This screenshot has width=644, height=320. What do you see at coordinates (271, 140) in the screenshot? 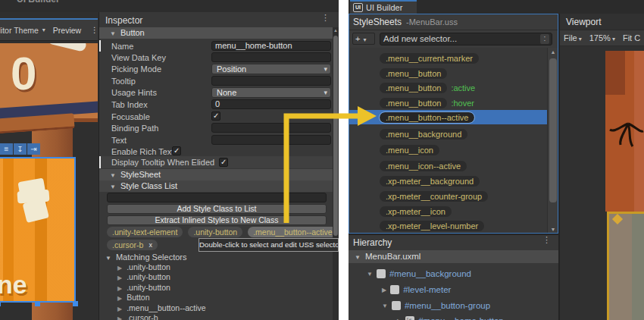
I see `text-input` at bounding box center [271, 140].